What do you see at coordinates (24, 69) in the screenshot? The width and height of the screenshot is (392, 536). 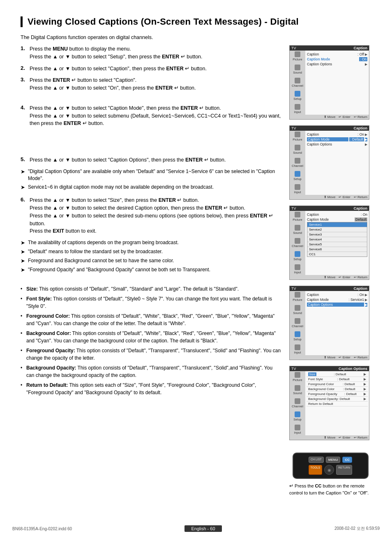 I see `step-2-num: 2.` at bounding box center [24, 69].